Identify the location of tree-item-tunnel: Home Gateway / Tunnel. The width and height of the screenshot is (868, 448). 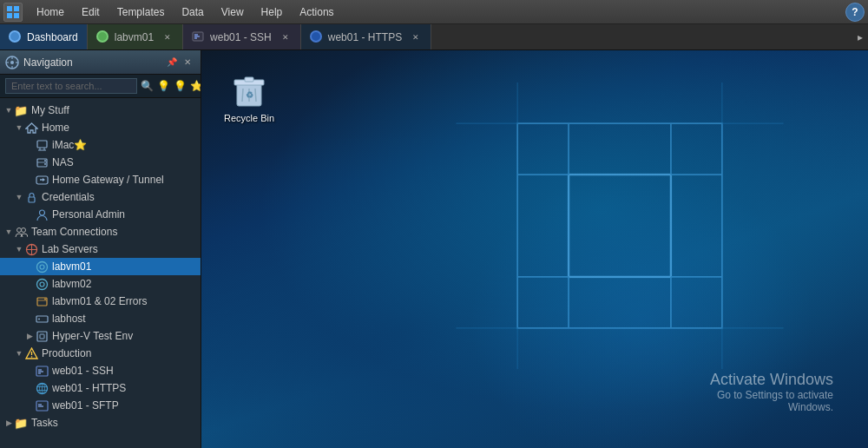
(101, 180).